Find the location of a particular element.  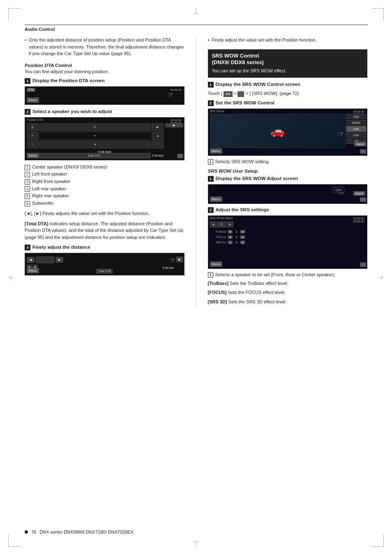

position-dta-desc: You can fine-adjust your listening posit… is located at coordinates (104, 72).